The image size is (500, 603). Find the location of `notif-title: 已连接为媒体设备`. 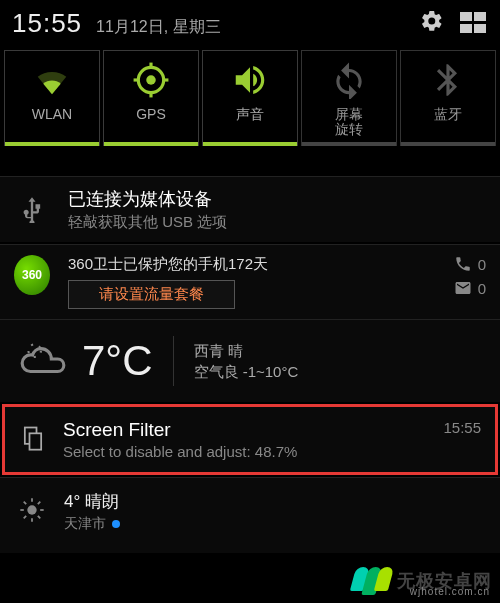

notif-title: 已连接为媒体设备 is located at coordinates (277, 199).